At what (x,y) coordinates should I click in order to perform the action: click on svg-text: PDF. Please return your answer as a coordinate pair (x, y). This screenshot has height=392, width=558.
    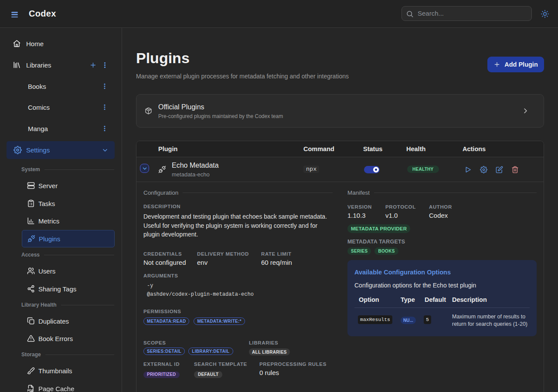
    Looking at the image, I should click on (31, 390).